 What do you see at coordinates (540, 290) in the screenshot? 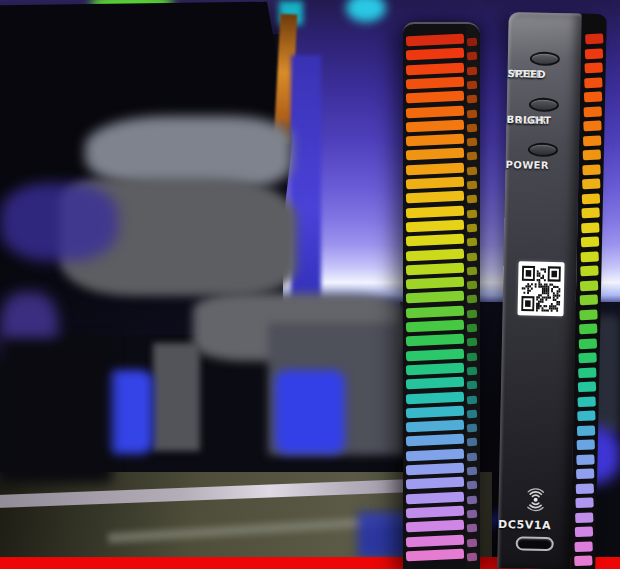
I see `control-panel-face: MODE SPEED COLOR BRIGHT POWER` at bounding box center [540, 290].